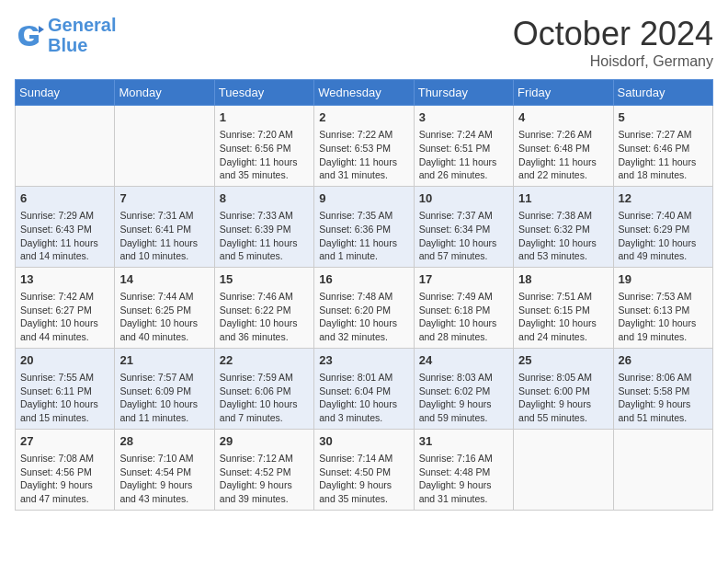 The height and width of the screenshot is (563, 728). I want to click on calendar-cell: 23Sunrise: 8:01 AM Sunset: 6:04 PM Dayli…, so click(364, 388).